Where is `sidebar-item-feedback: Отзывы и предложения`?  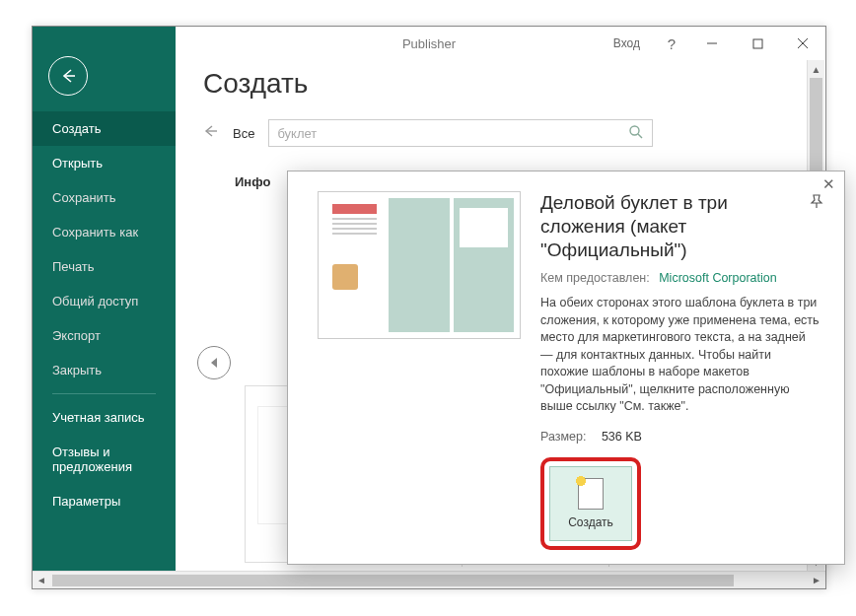
sidebar-item-feedback: Отзывы и предложения is located at coordinates (105, 459).